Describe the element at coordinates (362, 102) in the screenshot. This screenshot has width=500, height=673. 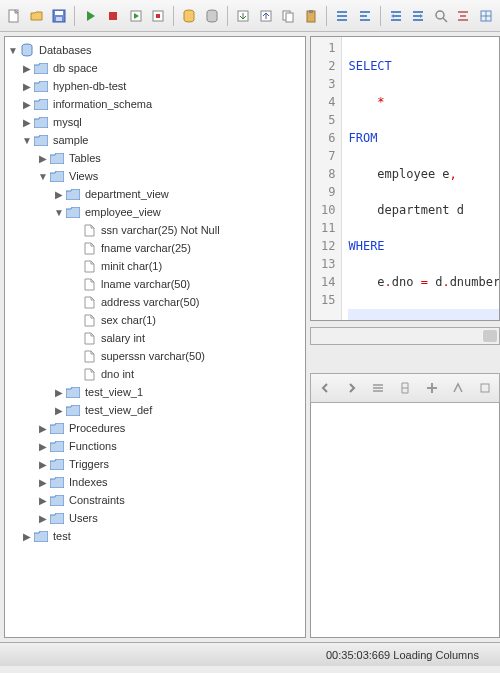
I see `sql-text` at that location.